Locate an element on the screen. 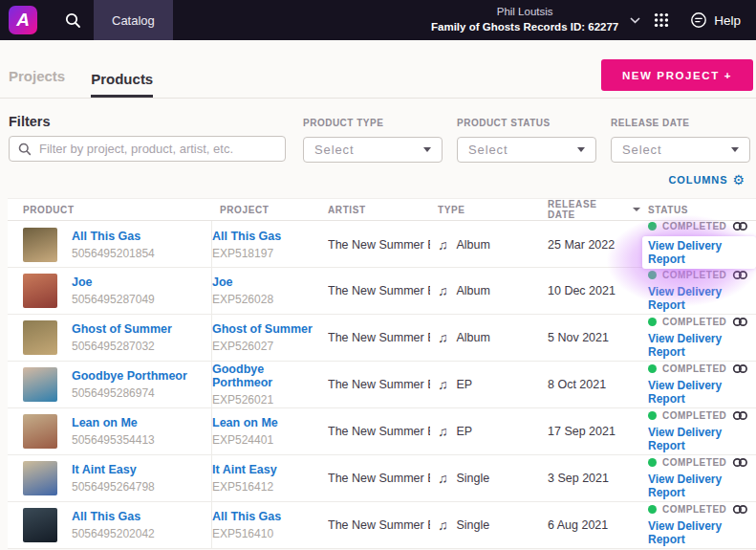 The width and height of the screenshot is (756, 550). column-header-artist: ARTIST is located at coordinates (375, 210).